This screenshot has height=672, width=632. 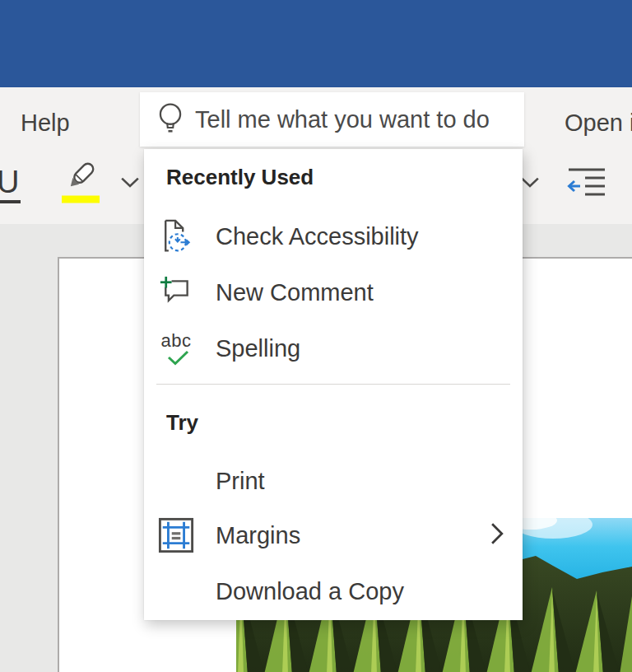 What do you see at coordinates (587, 184) in the screenshot?
I see `decrease-indent-icon` at bounding box center [587, 184].